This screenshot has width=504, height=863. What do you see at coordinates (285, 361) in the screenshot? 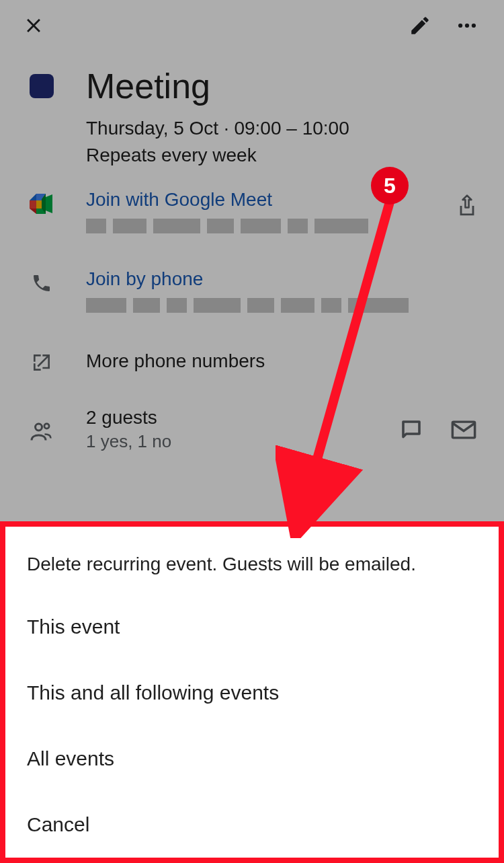
I see `more-numbers-link: More phone numbers` at bounding box center [285, 361].